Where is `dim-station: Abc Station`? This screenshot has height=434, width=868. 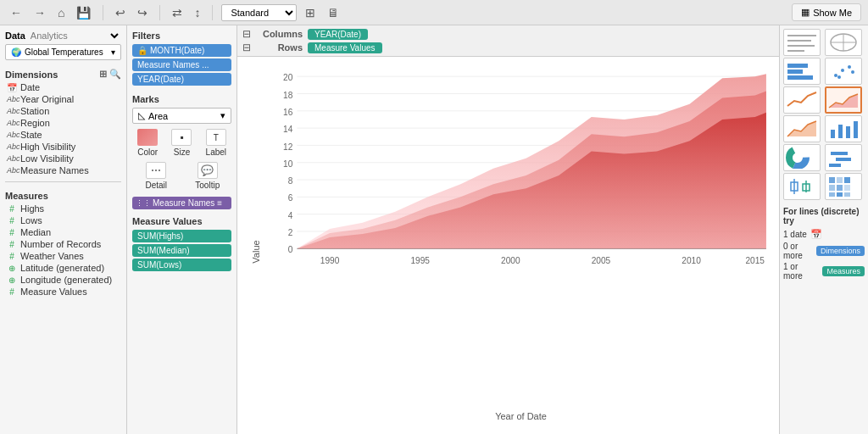 dim-station: Abc Station is located at coordinates (63, 111).